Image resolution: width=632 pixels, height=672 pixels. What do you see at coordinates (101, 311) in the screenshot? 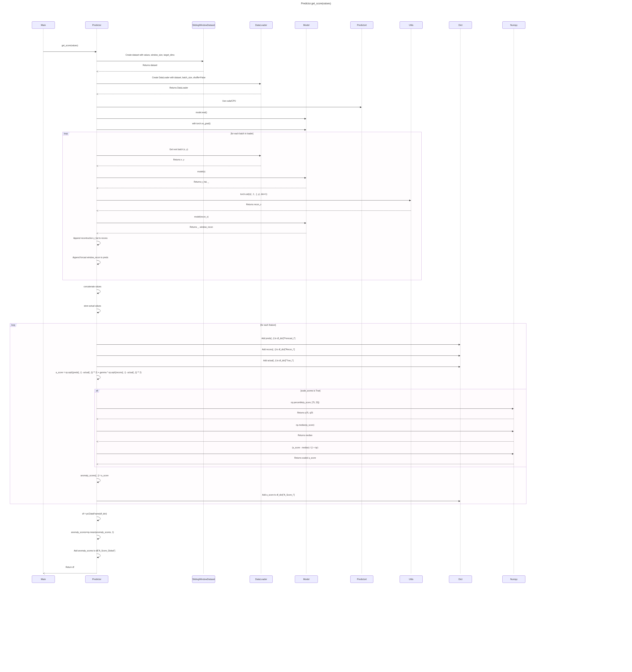
I see `self-message: store actual values` at bounding box center [101, 311].